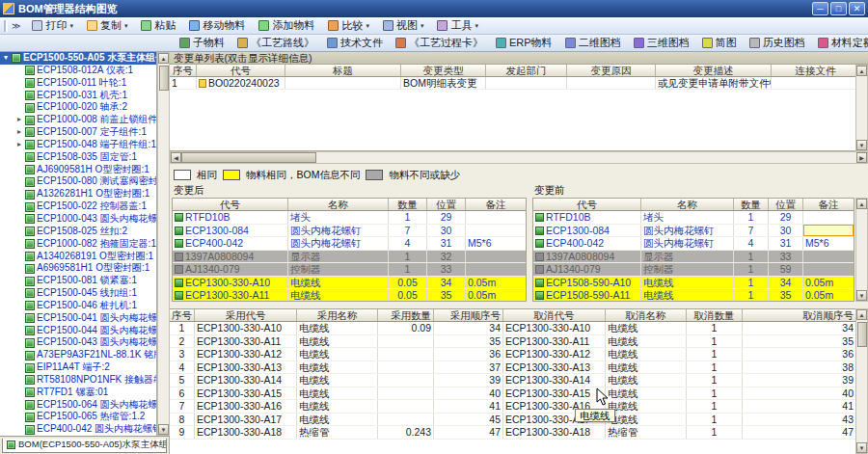 The height and width of the screenshot is (454, 868). What do you see at coordinates (78, 181) in the screenshot?
I see `tree-item: ECP1500-080 测试塞阀密封:1` at bounding box center [78, 181].